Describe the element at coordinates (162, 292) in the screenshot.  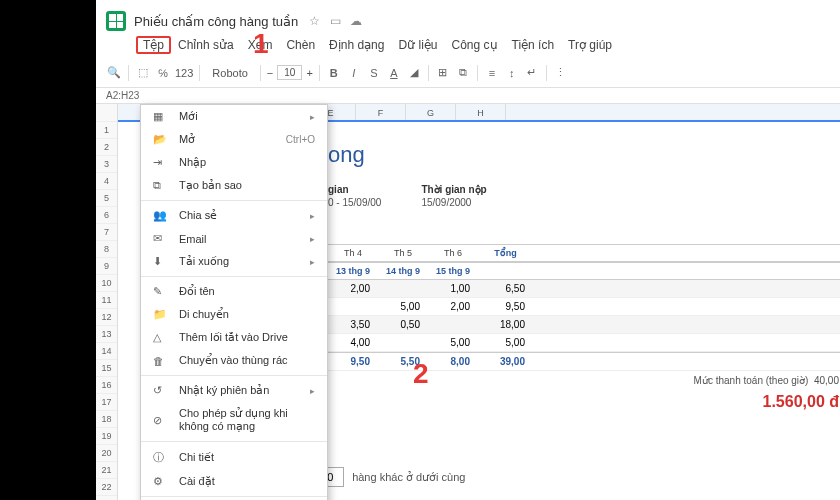
I see `rename-icon: ✎` at that location.